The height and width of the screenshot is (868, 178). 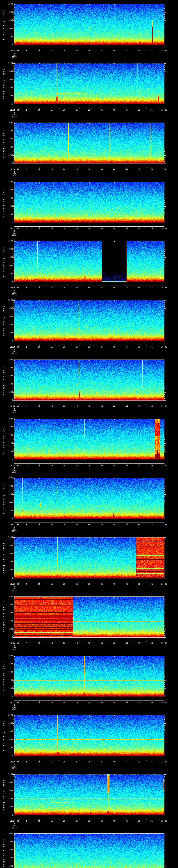 I want to click on x-axis-start-time-label: 11:24:00, so click(x=14, y=643).